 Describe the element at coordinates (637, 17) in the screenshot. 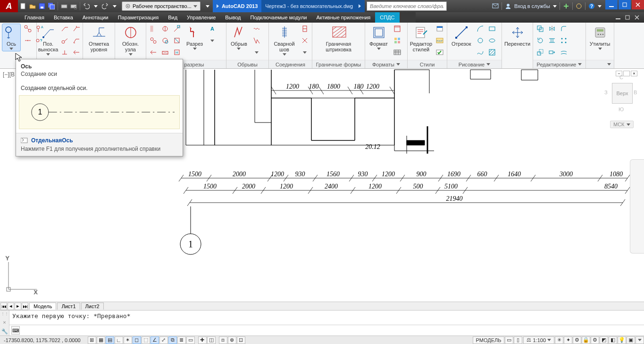

I see `doc-close` at that location.